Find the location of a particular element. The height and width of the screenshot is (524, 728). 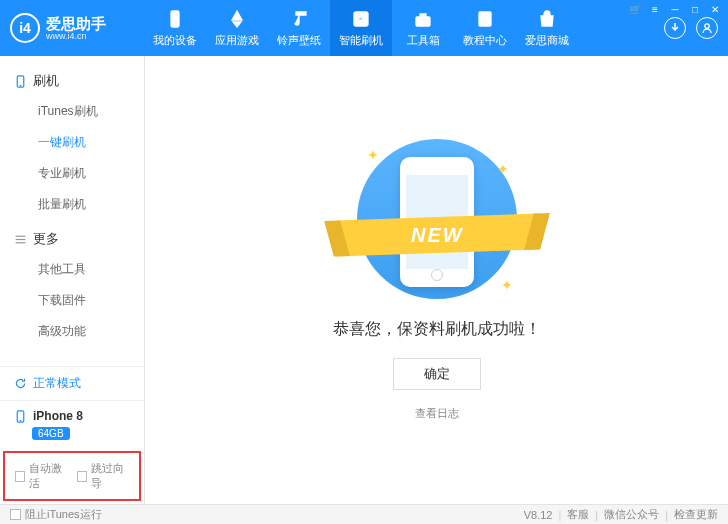

nav-flash: 智能刷机 is located at coordinates (361, 28).